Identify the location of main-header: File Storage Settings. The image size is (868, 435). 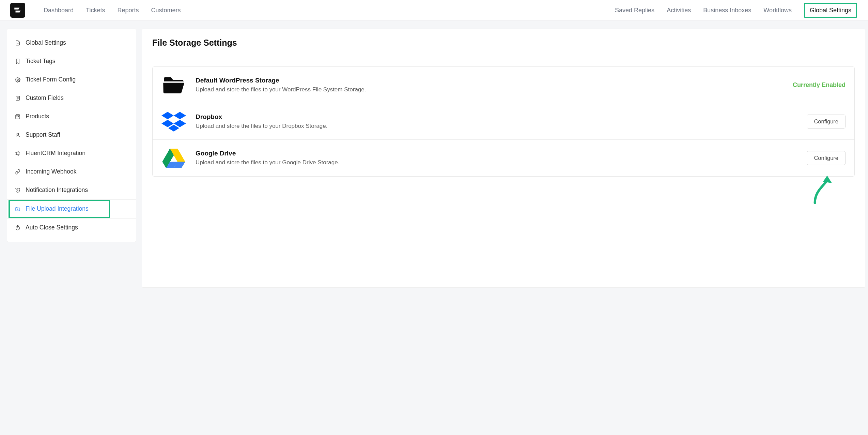
(503, 43).